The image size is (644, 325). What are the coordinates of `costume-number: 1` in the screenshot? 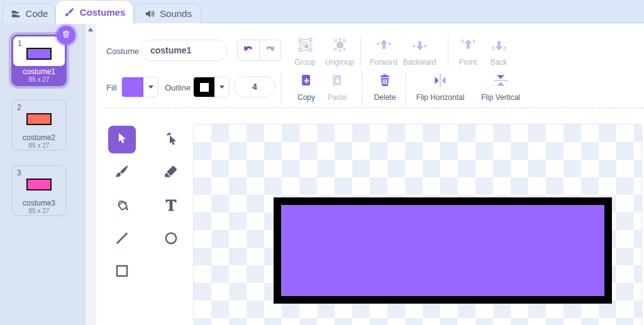 It's located at (20, 43).